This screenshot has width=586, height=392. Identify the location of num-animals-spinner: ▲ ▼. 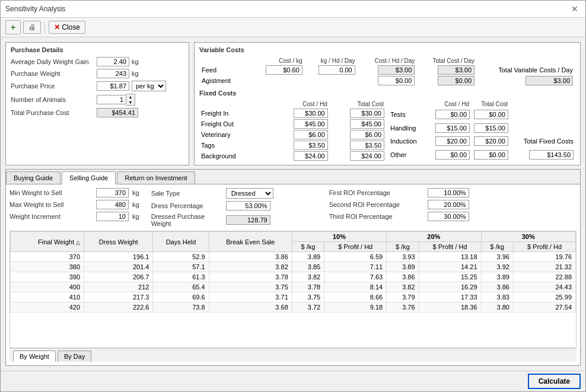
(116, 100).